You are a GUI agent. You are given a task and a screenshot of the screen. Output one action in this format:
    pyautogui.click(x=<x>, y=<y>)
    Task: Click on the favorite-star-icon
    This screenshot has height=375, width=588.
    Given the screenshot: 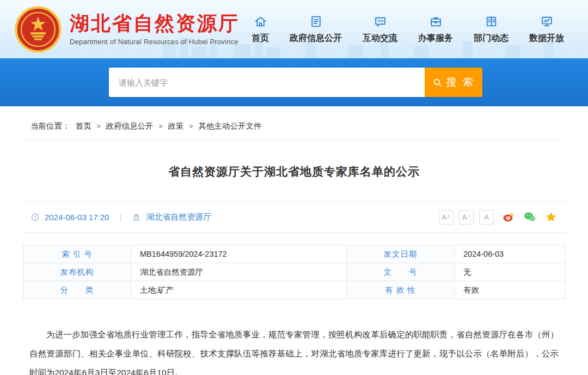 What is the action you would take?
    pyautogui.click(x=551, y=217)
    